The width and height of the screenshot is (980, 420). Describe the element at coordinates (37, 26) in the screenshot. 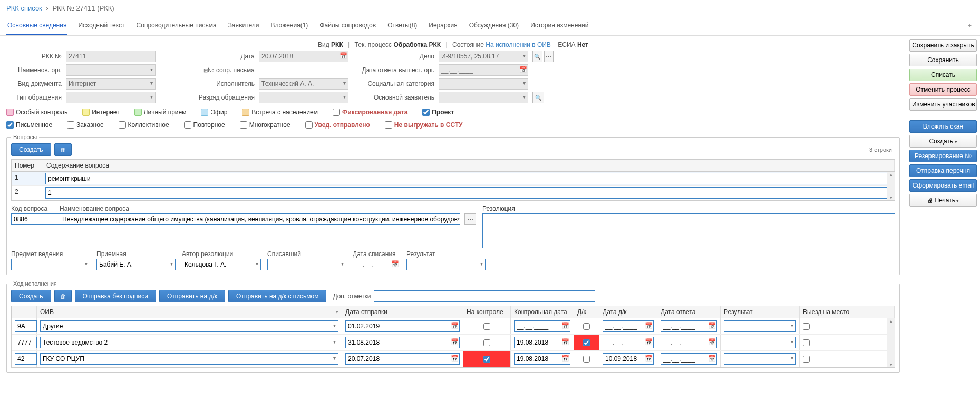

I see `tab-0: Основные сведения` at that location.